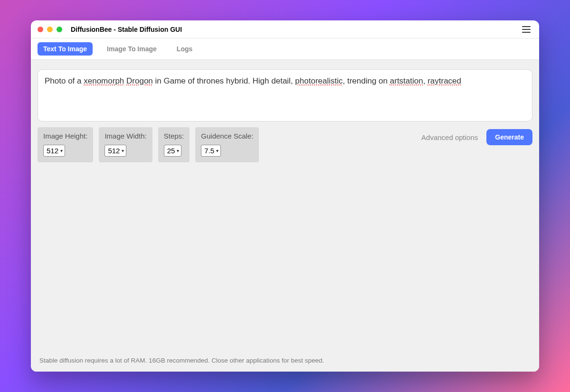 The width and height of the screenshot is (570, 392). I want to click on select-value: 25, so click(171, 151).